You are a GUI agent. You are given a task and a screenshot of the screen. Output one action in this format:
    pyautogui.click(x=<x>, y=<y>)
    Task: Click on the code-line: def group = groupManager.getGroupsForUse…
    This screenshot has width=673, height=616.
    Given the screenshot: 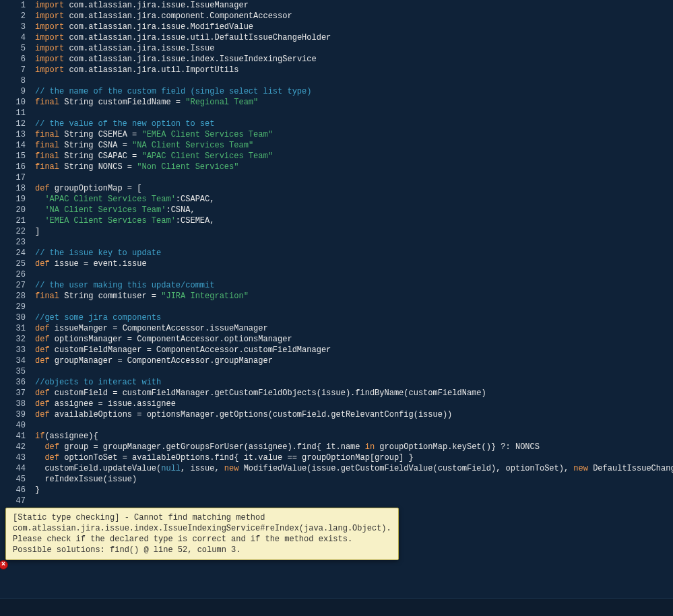 What is the action you would take?
    pyautogui.click(x=354, y=447)
    